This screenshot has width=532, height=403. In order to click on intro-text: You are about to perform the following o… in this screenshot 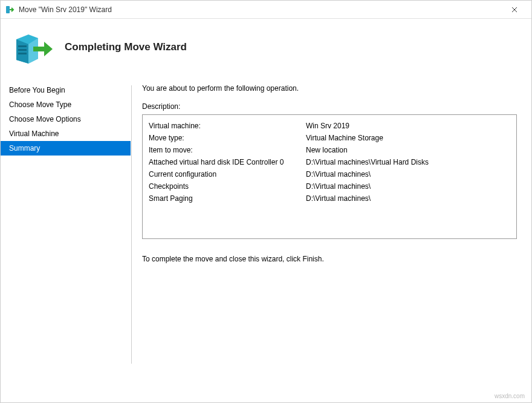, I will do `click(329, 88)`.